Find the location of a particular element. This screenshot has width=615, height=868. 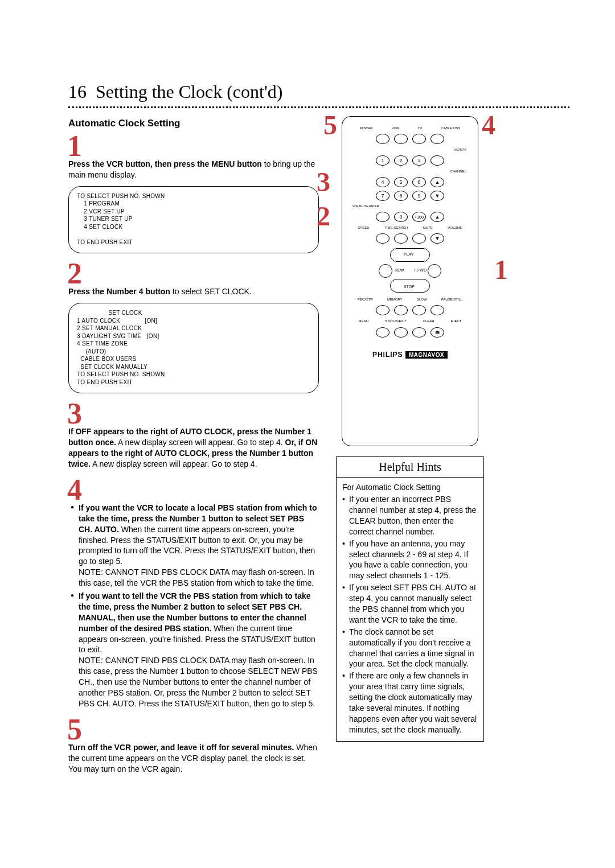

step-2-rest: to select SET CLOCK. is located at coordinates (211, 291).